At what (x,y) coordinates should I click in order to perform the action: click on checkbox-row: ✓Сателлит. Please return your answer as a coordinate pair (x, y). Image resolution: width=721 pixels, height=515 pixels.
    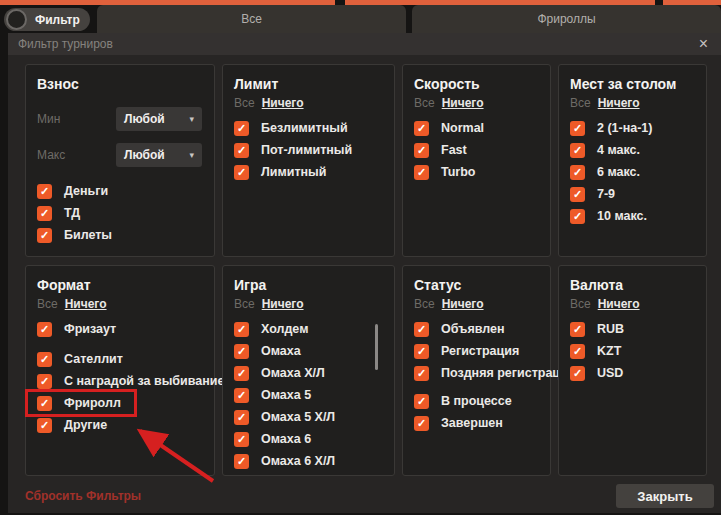
    Looking at the image, I should click on (120, 359).